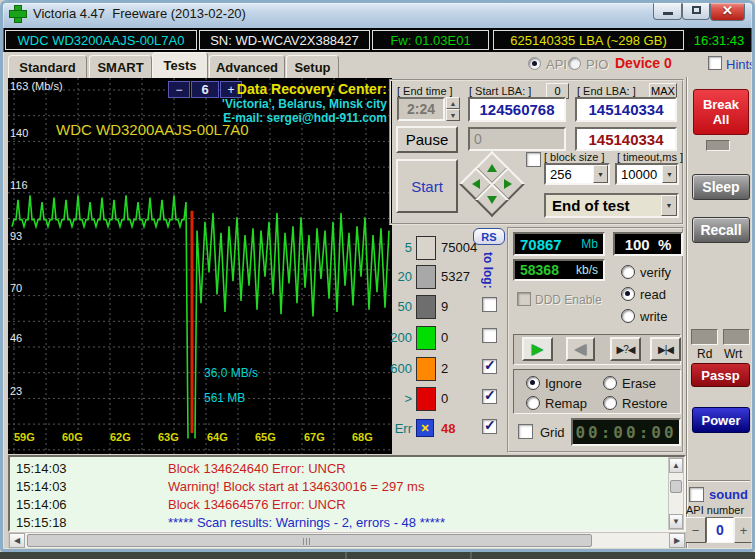 This screenshot has height=559, width=755. Describe the element at coordinates (533, 383) in the screenshot. I see `ignore-radio` at that location.